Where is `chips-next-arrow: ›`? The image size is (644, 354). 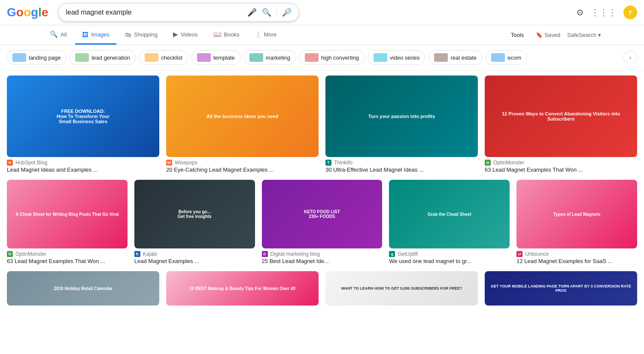
chips-next-arrow: › is located at coordinates (630, 57).